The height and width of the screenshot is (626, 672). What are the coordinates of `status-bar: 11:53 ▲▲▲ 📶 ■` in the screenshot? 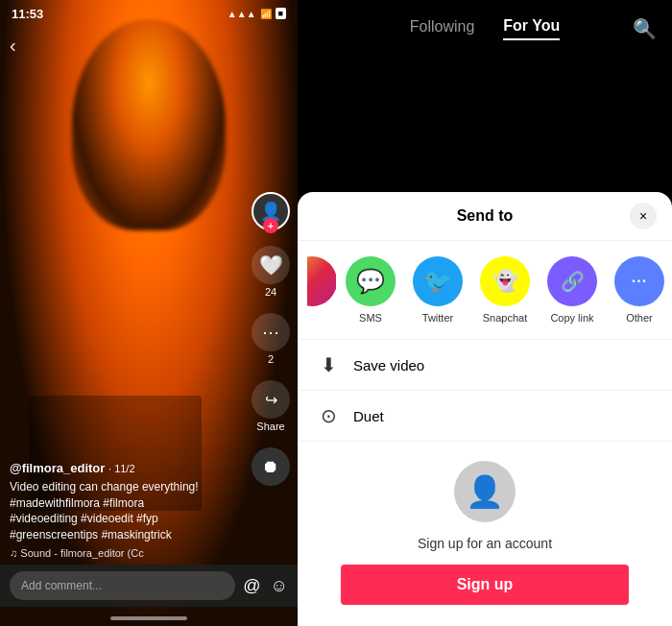 It's located at (149, 13).